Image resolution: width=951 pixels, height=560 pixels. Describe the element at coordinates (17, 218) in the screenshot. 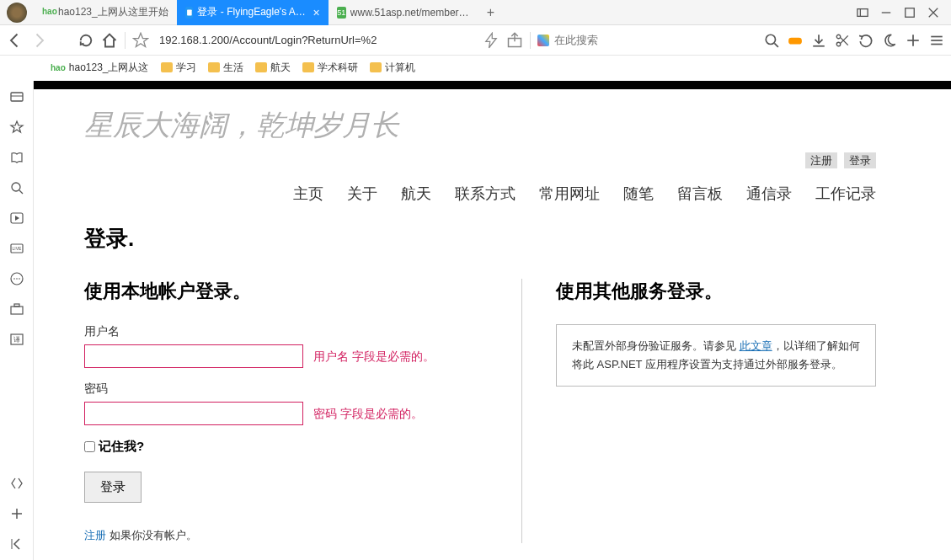

I see `play-icon` at that location.